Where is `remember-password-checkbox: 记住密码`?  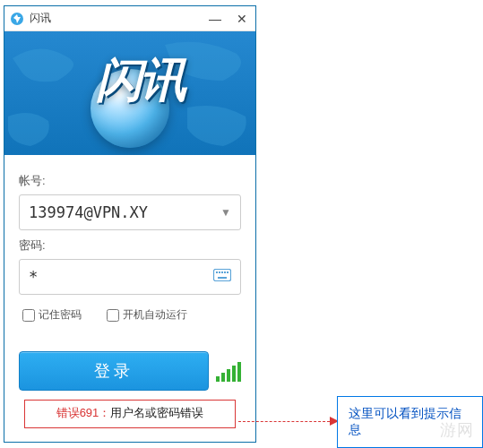
remember-password-checkbox: 记住密码 is located at coordinates (52, 315).